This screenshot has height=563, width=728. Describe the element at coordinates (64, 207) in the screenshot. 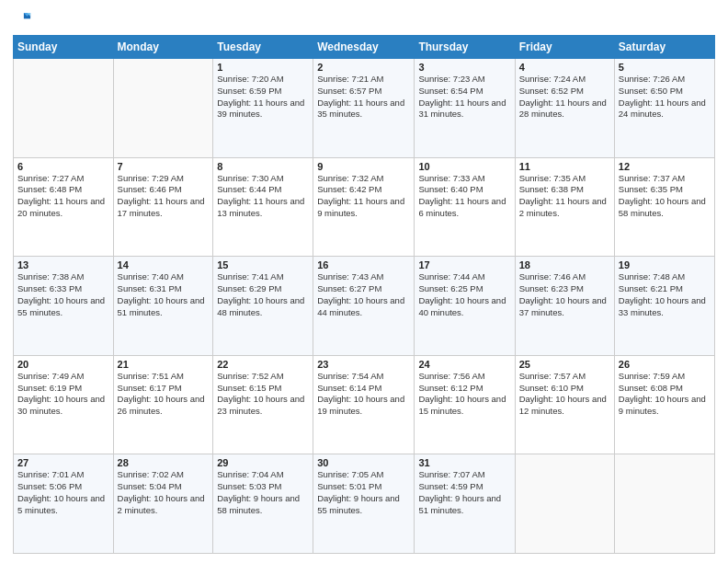

I see `calendar-cell: 6Sunrise: 7:27 AM Sunset: 6:48 PM Daylig…` at that location.